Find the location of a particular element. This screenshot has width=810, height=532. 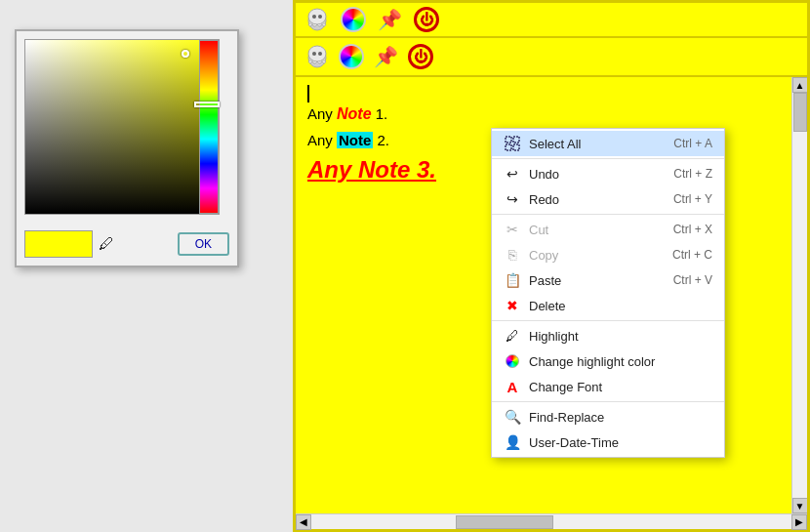

power-btn-toolbar: ⏻ is located at coordinates (421, 57).